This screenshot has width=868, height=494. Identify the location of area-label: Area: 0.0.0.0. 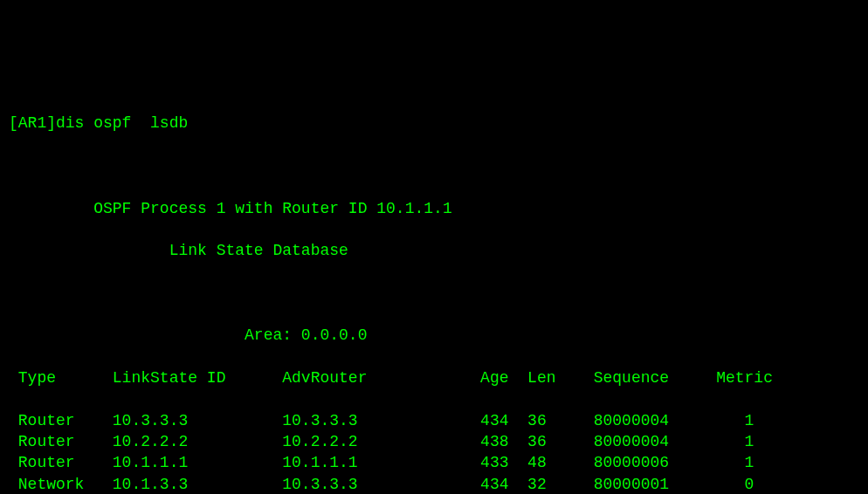
(434, 335).